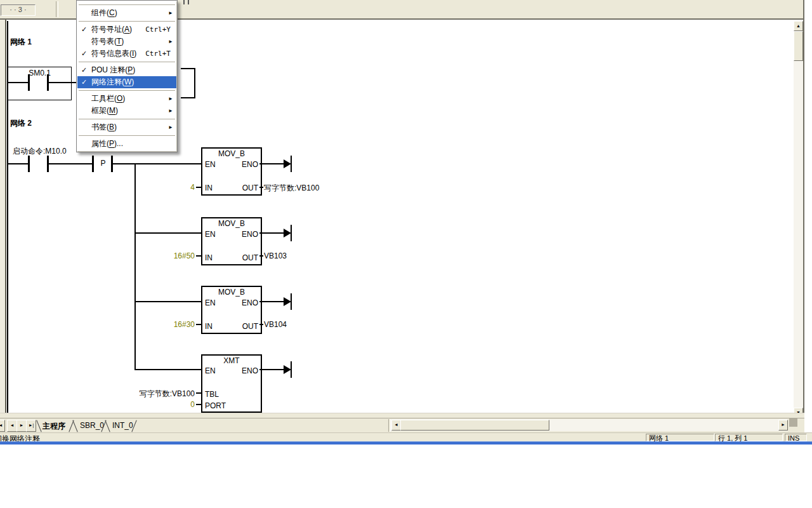 The image size is (812, 508). I want to click on block-title: XMT, so click(232, 361).